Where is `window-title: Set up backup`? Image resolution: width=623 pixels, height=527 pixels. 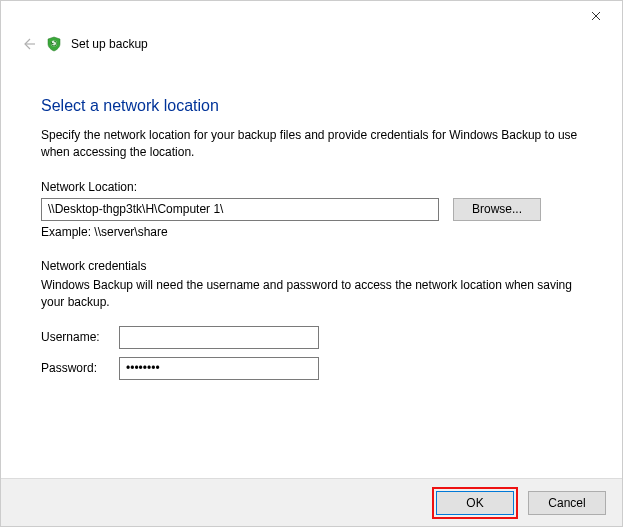 window-title: Set up backup is located at coordinates (110, 44).